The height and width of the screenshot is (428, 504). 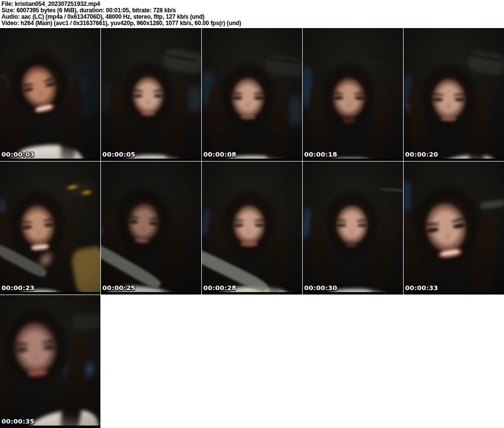 I want to click on video-thumbnail: 00:00:35, so click(x=50, y=362).